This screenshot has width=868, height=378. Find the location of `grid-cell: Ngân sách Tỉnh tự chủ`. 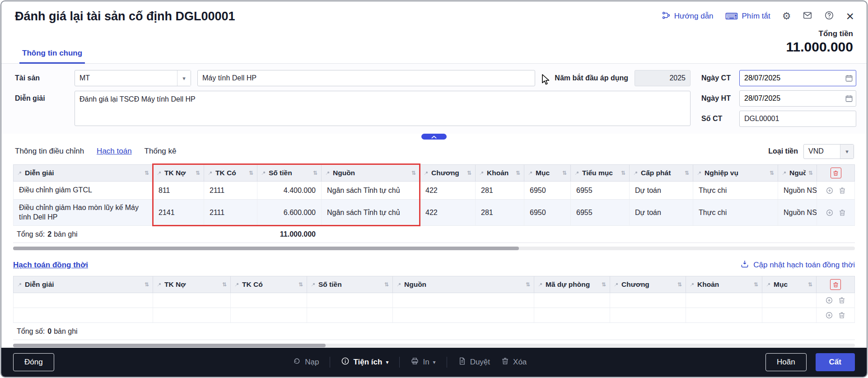

grid-cell: Ngân sách Tỉnh tự chủ is located at coordinates (371, 191).